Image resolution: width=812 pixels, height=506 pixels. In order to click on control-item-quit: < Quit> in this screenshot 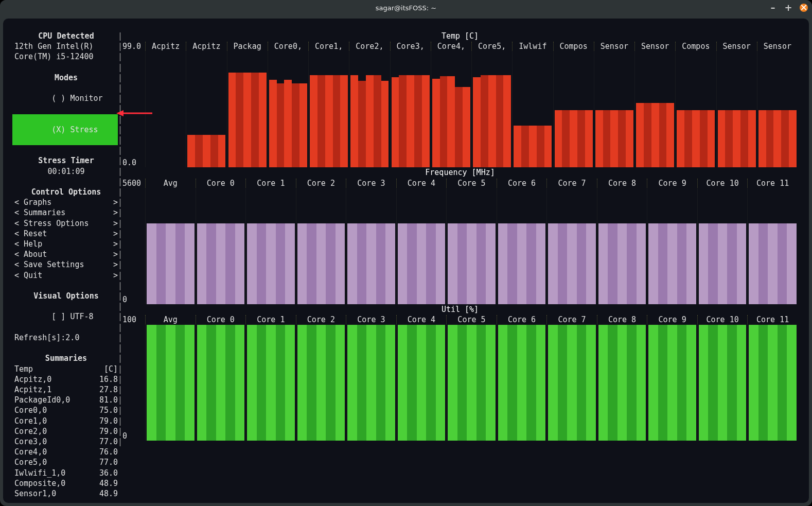, I will do `click(66, 275)`.